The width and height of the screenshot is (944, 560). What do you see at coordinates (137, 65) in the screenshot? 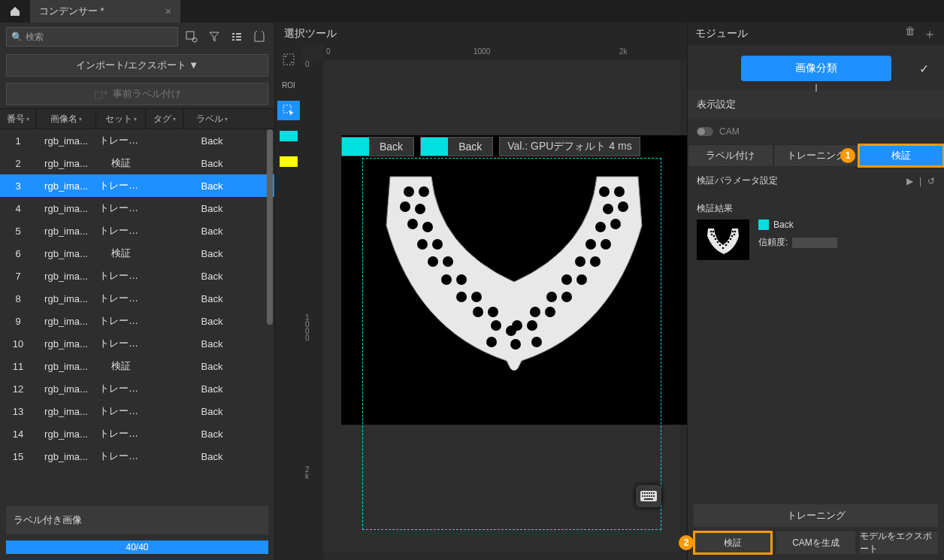
I see `import-export-button: インポート/エクスポート ▼` at bounding box center [137, 65].